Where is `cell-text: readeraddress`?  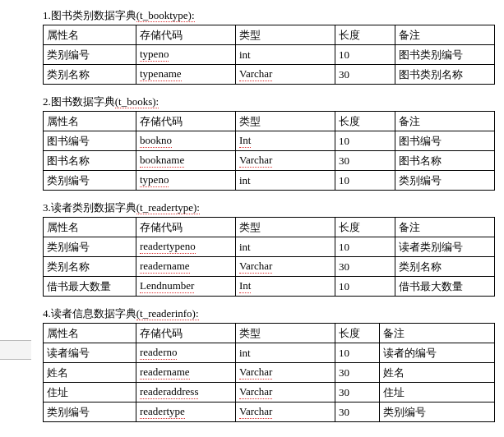
cell-text: readeraddress is located at coordinates (169, 393).